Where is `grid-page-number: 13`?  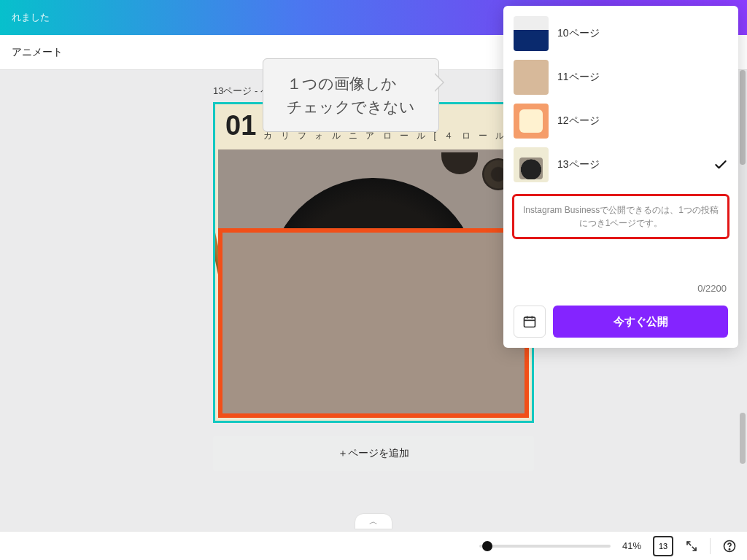 grid-page-number: 13 is located at coordinates (663, 546).